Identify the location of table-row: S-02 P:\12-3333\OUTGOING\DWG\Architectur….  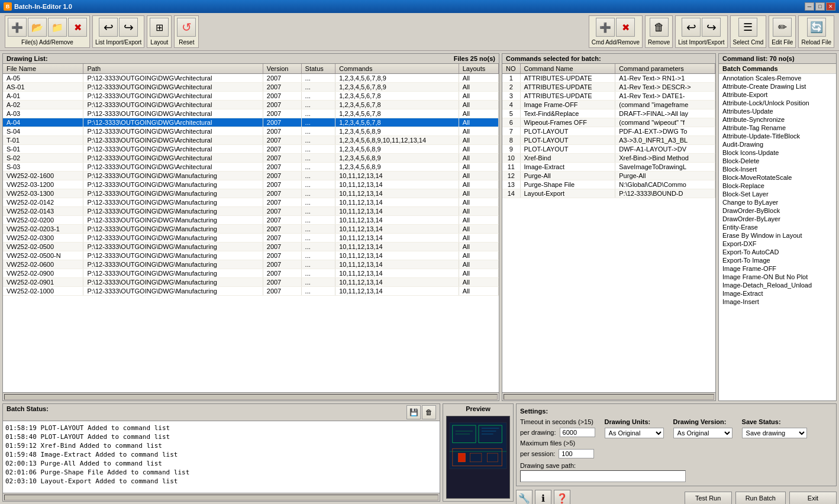
(251, 159).